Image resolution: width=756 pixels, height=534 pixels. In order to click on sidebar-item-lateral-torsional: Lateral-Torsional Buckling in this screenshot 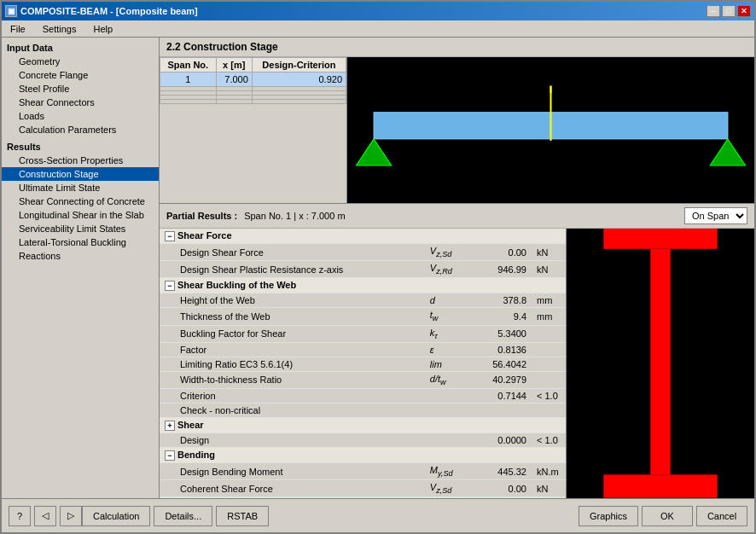, I will do `click(80, 242)`.